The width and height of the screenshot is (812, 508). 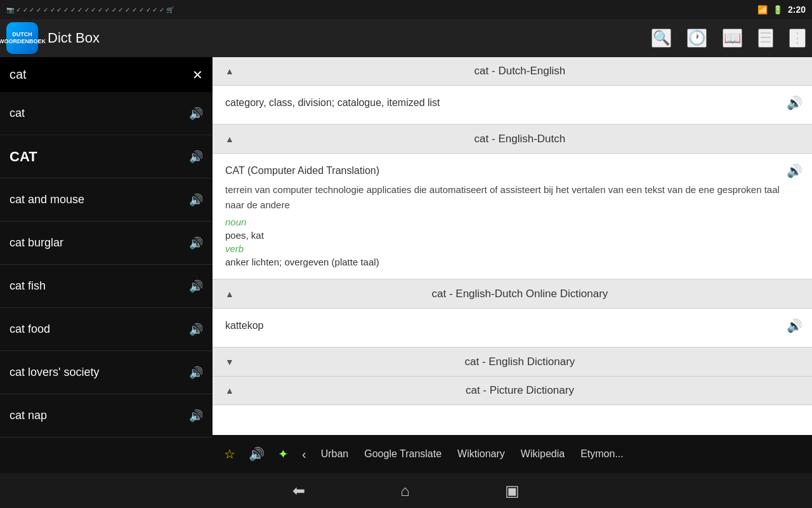 I want to click on top-bar: DUTCH WOORDENBOEK Dict Box 🔍 🕐 📖 ☰ ⋮, so click(x=406, y=38).